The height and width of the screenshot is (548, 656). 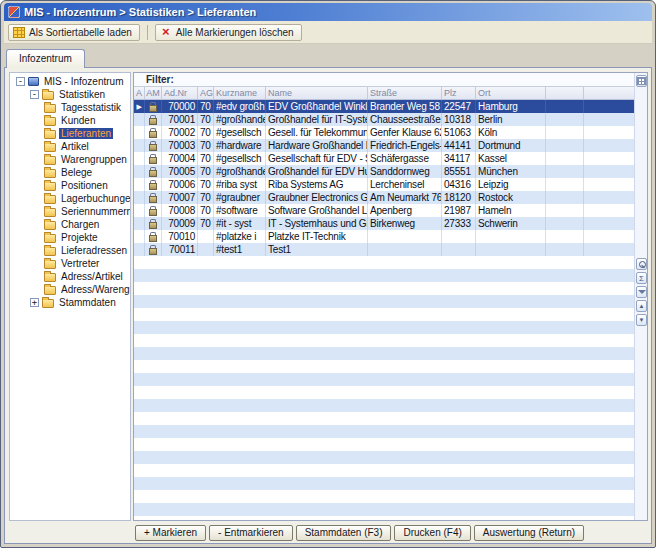 I want to click on table-row: 7000670#riba systRiba Systems AGLercheni…, so click(x=384, y=184).